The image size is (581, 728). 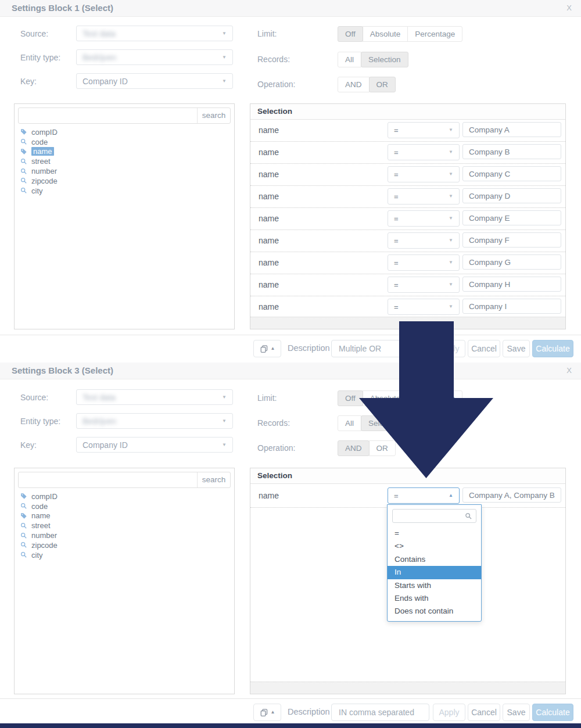 What do you see at coordinates (99, 34) in the screenshot?
I see `source-value: Test data` at bounding box center [99, 34].